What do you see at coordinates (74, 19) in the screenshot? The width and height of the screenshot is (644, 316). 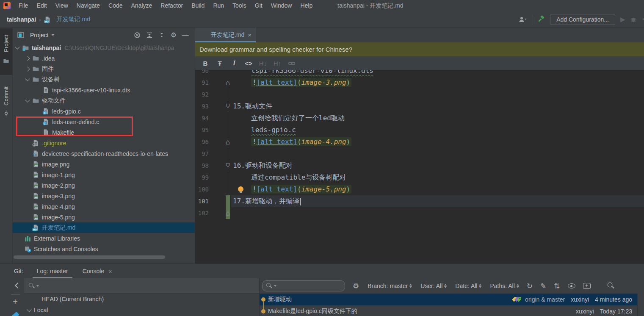 I see `breadcrumb-file: 开发笔记.md` at bounding box center [74, 19].